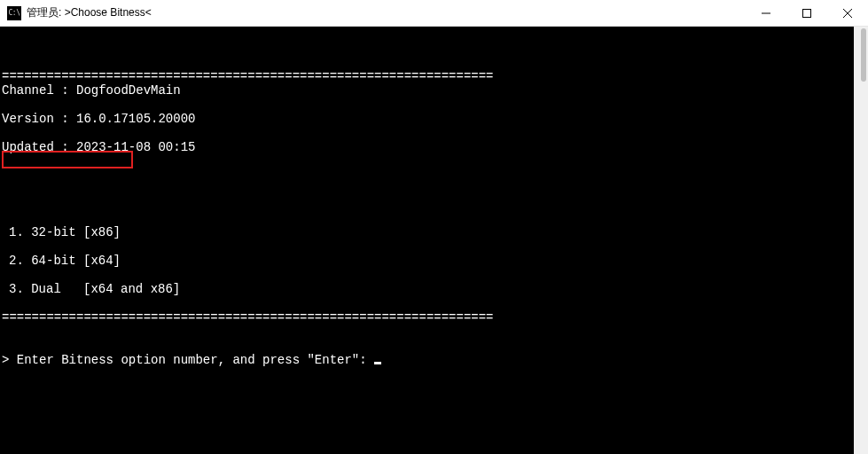 Image resolution: width=868 pixels, height=454 pixels. I want to click on maximize-button, so click(807, 12).